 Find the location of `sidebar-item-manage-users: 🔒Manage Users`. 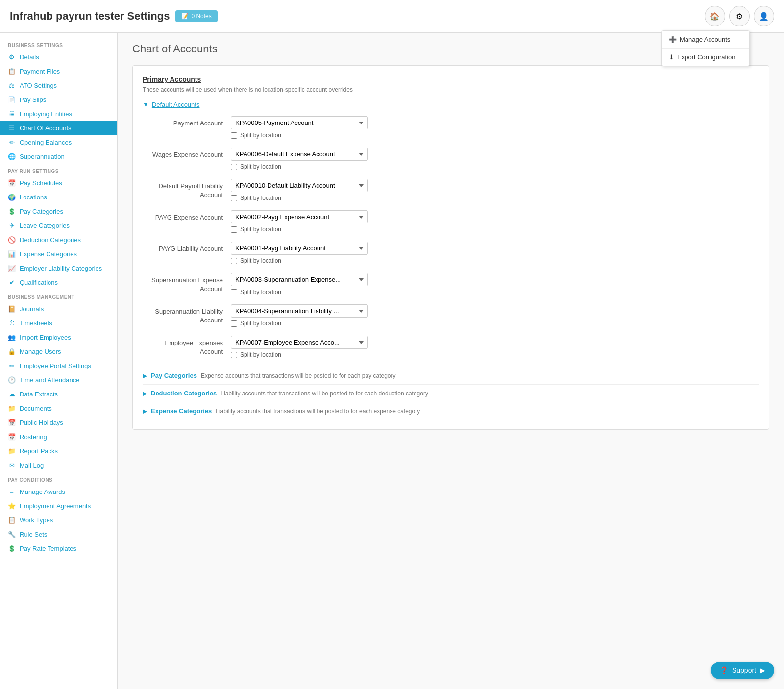

sidebar-item-manage-users: 🔒Manage Users is located at coordinates (59, 352).